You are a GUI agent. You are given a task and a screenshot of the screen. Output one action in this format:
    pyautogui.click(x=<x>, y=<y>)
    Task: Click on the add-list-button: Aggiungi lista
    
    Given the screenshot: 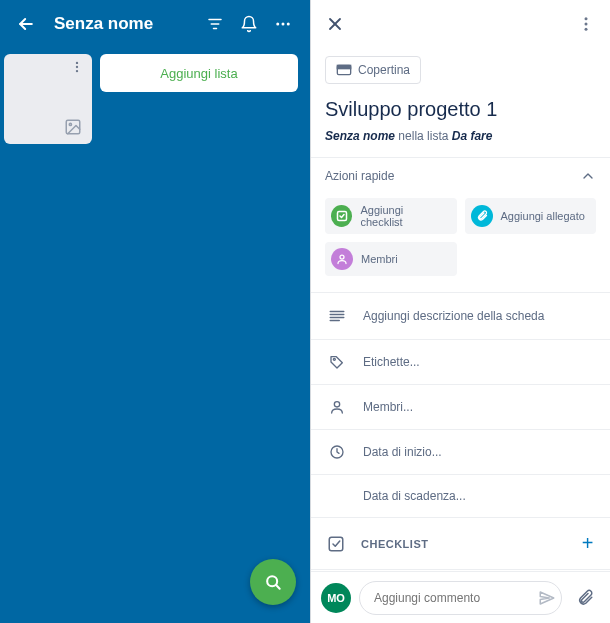 What is the action you would take?
    pyautogui.click(x=199, y=73)
    